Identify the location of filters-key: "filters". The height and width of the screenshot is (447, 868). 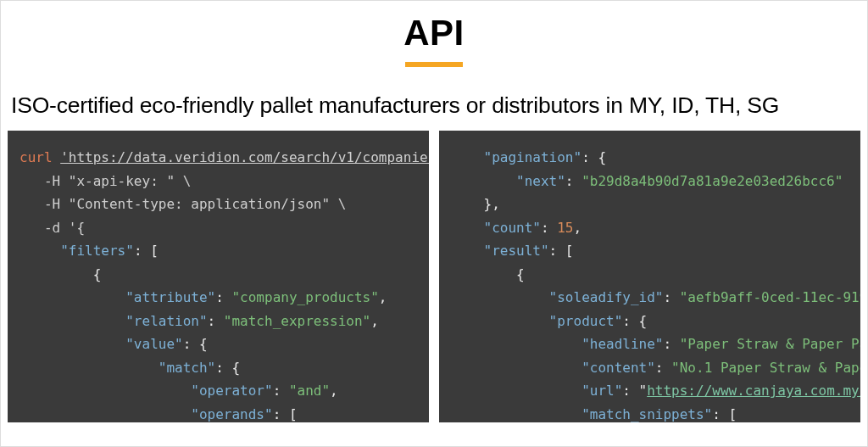
(97, 251).